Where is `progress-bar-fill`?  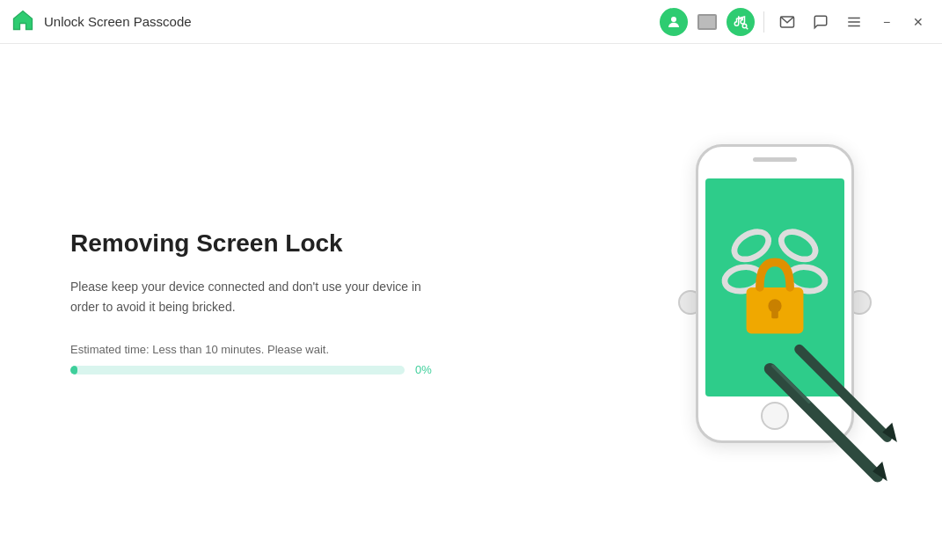
progress-bar-fill is located at coordinates (74, 370).